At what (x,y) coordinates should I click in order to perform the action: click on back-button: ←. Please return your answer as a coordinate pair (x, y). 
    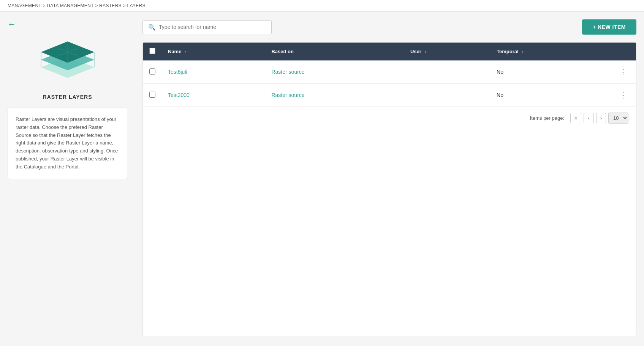
    Looking at the image, I should click on (12, 24).